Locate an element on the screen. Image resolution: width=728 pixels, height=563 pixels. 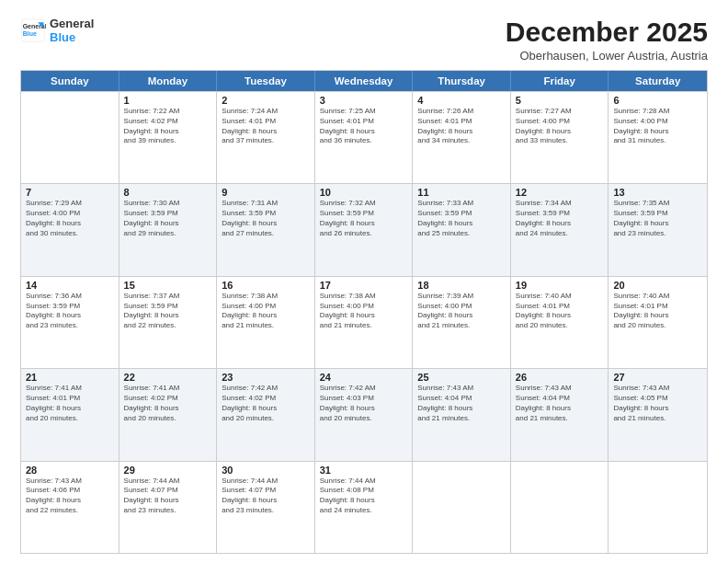
calendar-cell: 9Sunrise: 7:31 AMSunset: 3:59 PMDaylight… is located at coordinates (267, 230).